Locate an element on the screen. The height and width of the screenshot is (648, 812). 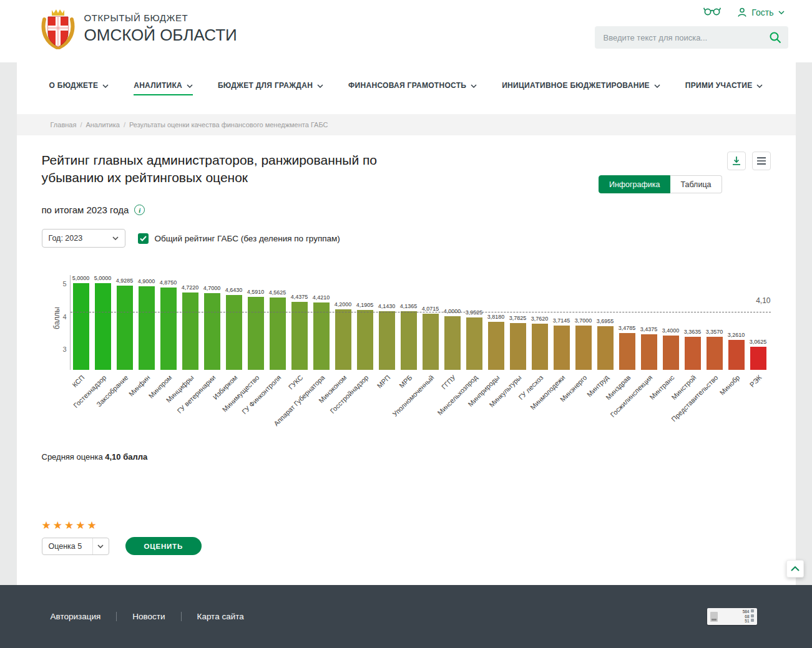
guest-label: Гость is located at coordinates (763, 12).